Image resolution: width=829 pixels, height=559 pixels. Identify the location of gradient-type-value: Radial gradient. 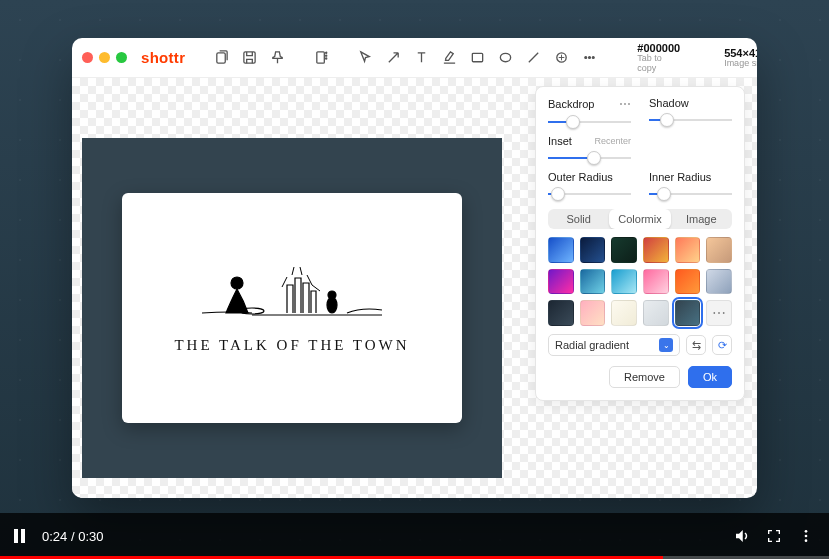
(592, 345).